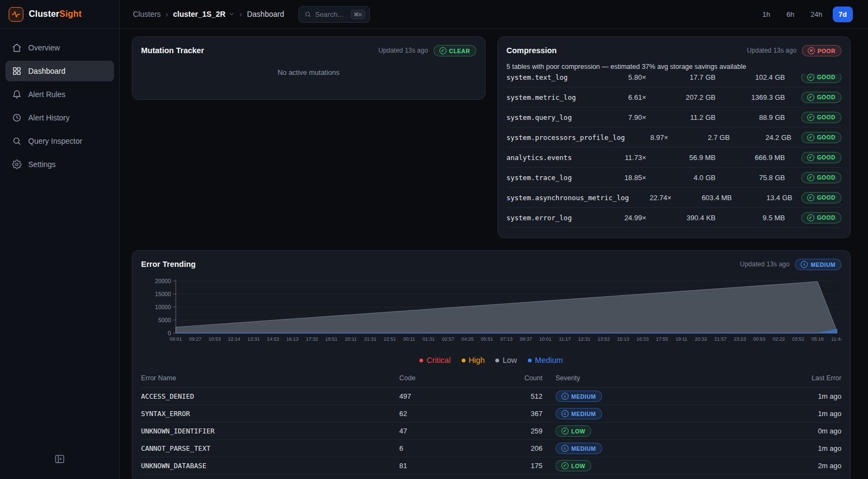  I want to click on compression-badge-slot: ✕POOR, so click(821, 50).